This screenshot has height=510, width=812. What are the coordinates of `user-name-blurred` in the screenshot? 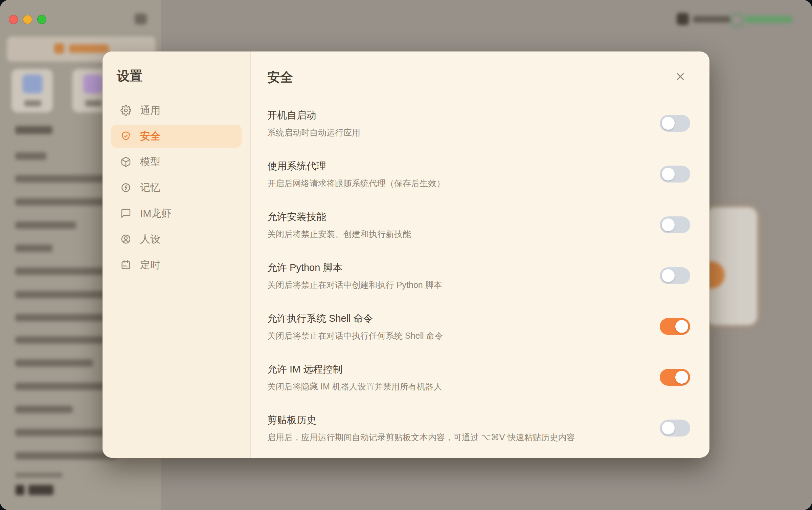 It's located at (712, 19).